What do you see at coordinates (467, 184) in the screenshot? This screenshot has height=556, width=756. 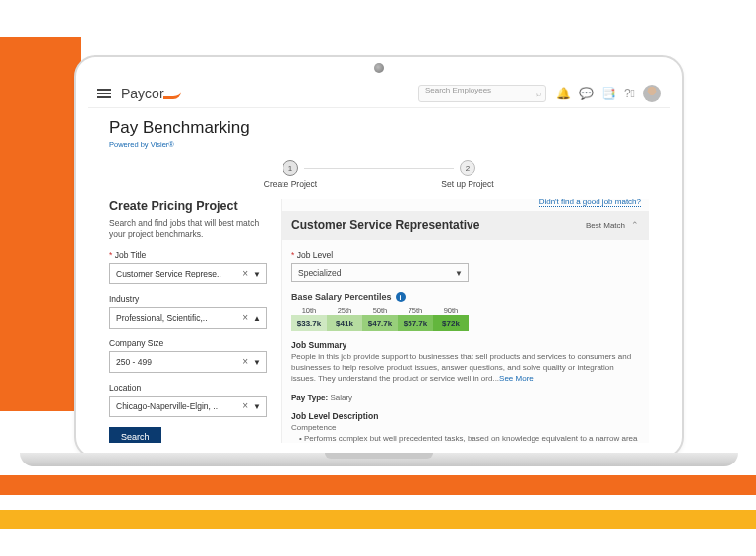 I see `step-2-label: Set up Project` at bounding box center [467, 184].